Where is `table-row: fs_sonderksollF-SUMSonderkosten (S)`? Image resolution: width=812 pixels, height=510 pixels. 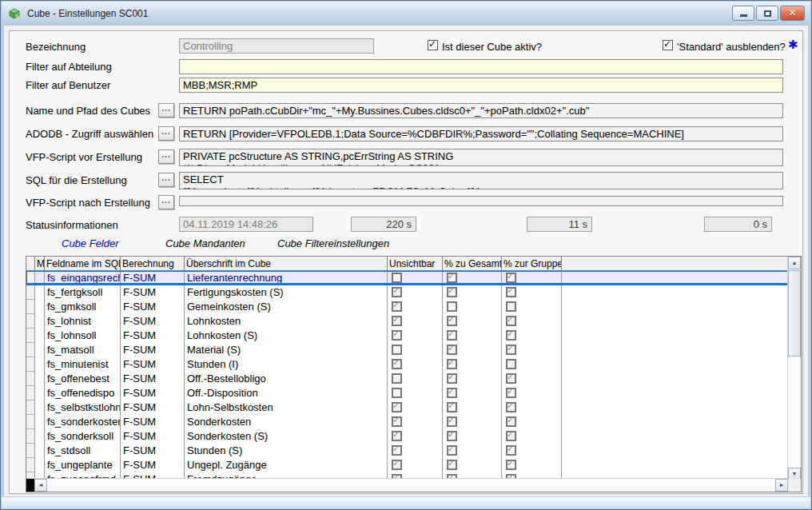
table-row: fs_sonderksollF-SUMSonderkosten (S) is located at coordinates (408, 436).